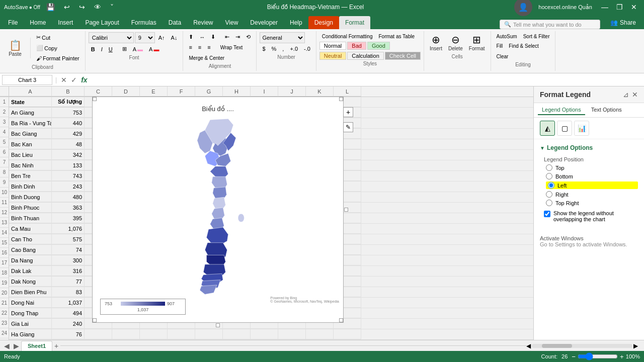 This screenshot has width=644, height=362. Describe the element at coordinates (357, 46) in the screenshot. I see `style-bad: Bad` at that location.